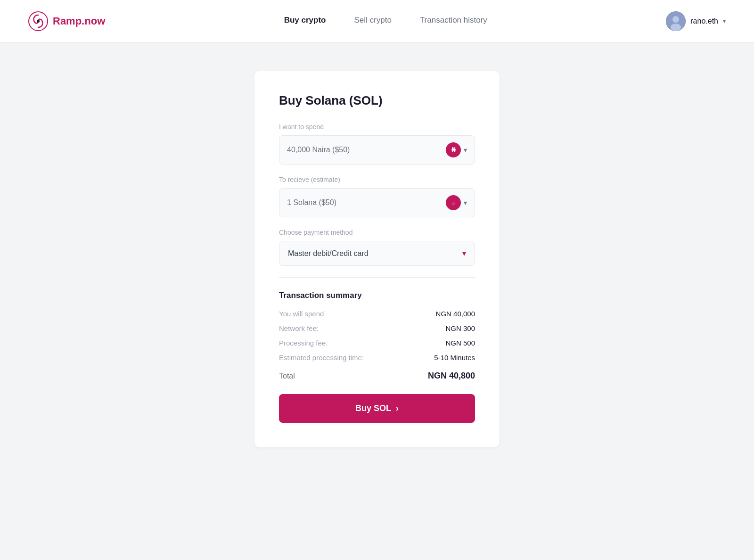 This screenshot has height=560, width=754. What do you see at coordinates (466, 150) in the screenshot?
I see `spend-currency-chevron-icon: ▾` at bounding box center [466, 150].